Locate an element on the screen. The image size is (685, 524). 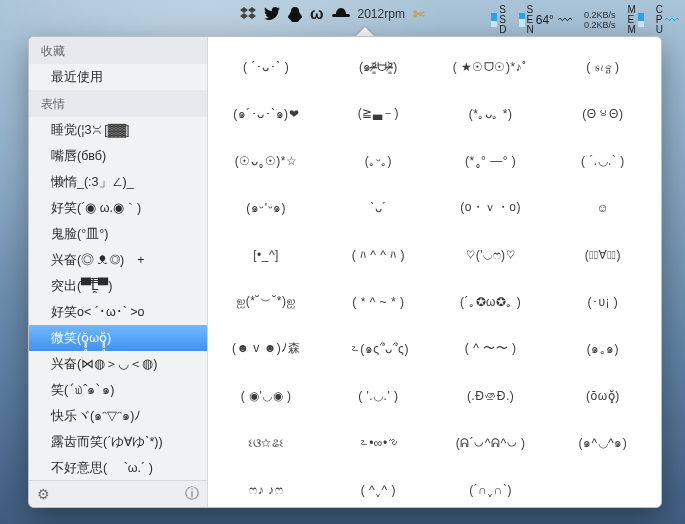
gear-icon: ⚙ is located at coordinates (44, 494).